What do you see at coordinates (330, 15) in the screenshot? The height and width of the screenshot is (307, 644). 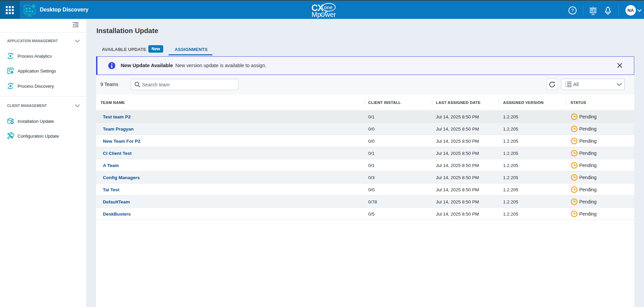 I see `svg-text: wer` at bounding box center [330, 15].